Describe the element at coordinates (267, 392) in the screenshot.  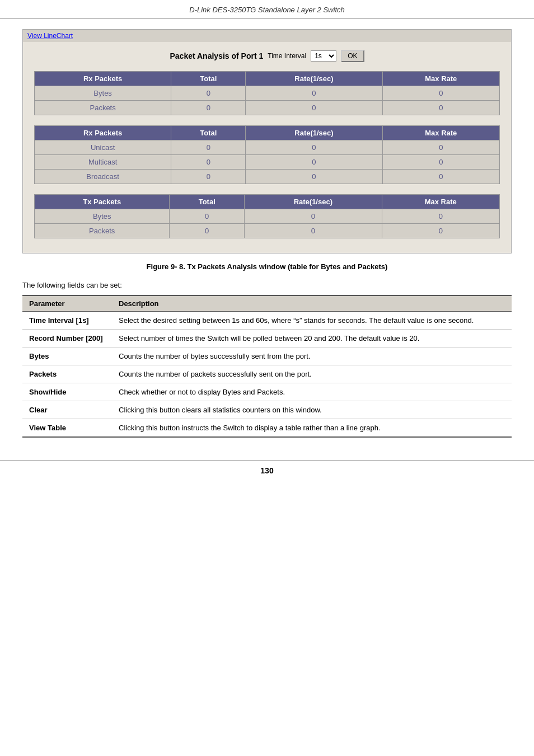
I see `param-table-row: Show/HideCheck whether or not to display…` at that location.